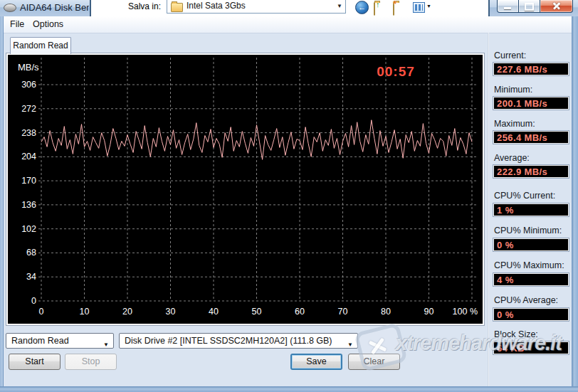  Describe the element at coordinates (91, 361) in the screenshot. I see `stop-button: Stop` at that location.